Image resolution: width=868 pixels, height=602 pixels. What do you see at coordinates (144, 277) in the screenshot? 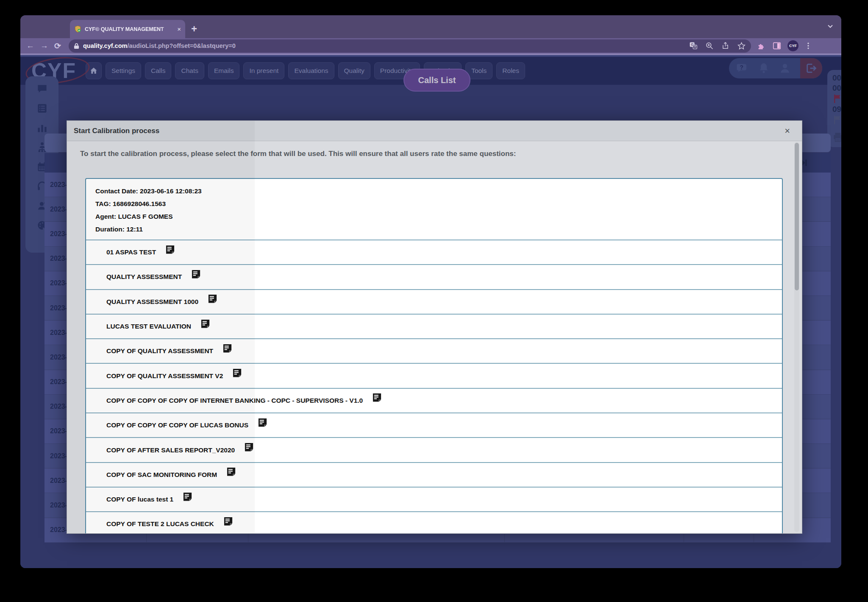
I see `form-name: QUALITY ASSESSMENT` at bounding box center [144, 277].